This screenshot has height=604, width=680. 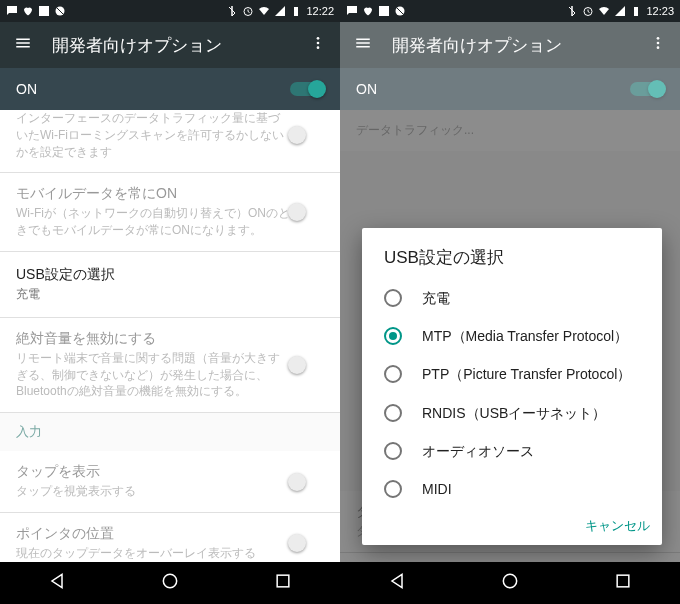 What do you see at coordinates (170, 432) in the screenshot?
I see `input-section-label: 入力` at bounding box center [170, 432].